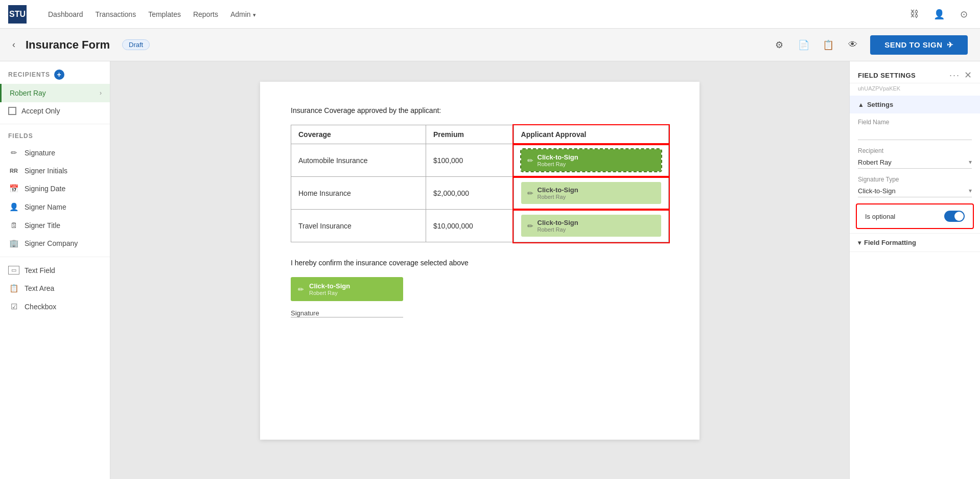 The height and width of the screenshot is (479, 980). Describe the element at coordinates (330, 293) in the screenshot. I see `sig-bottom-sub: Robert Ray` at that location.